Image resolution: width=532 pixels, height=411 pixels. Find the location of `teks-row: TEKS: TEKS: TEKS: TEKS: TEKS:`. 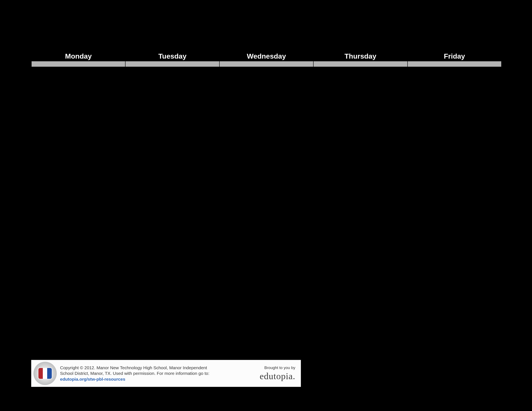

teks-row: TEKS: TEKS: TEKS: TEKS: TEKS: is located at coordinates (266, 96).